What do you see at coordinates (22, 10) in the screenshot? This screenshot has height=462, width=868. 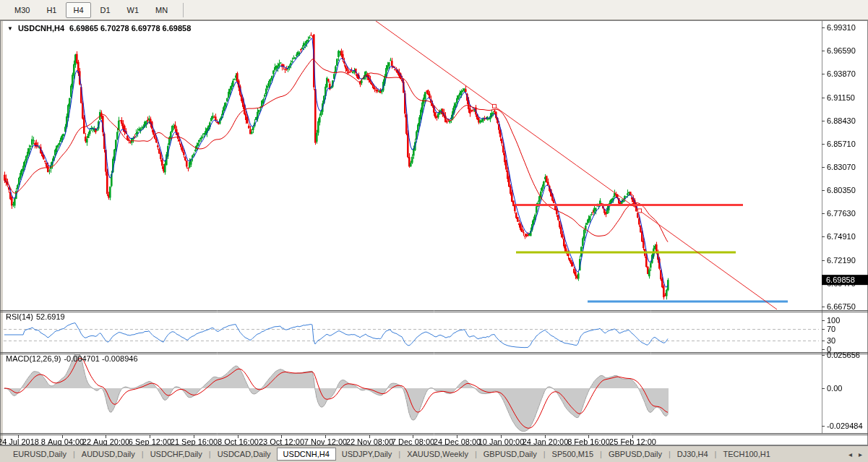 I see `timeframe-m30: M30` at bounding box center [22, 10].